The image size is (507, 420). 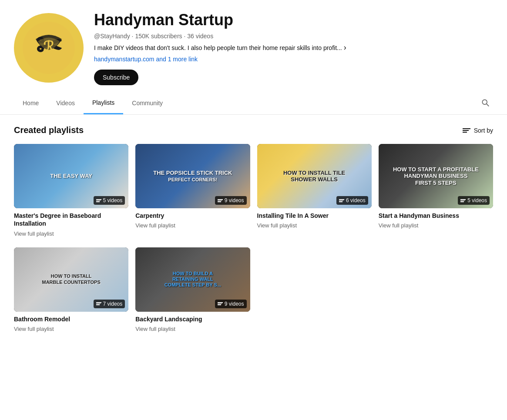 What do you see at coordinates (345, 48) in the screenshot?
I see `expand-description-icon: ›` at bounding box center [345, 48].